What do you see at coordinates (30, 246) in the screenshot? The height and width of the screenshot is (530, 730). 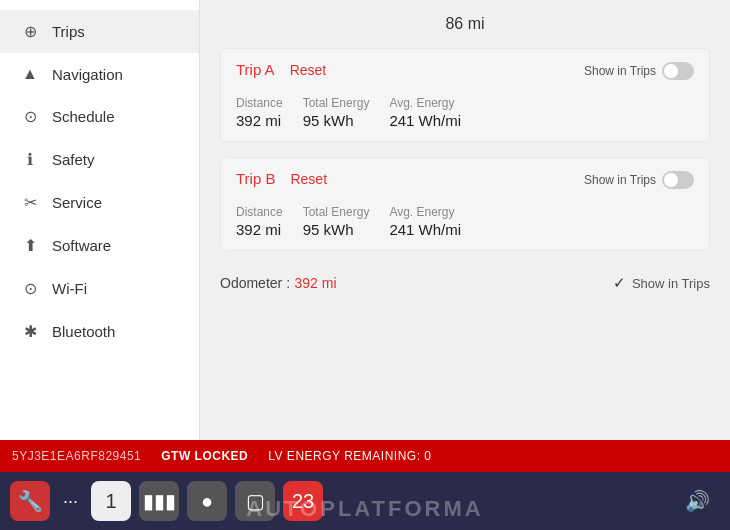 I see `software-icon: ⬆` at bounding box center [30, 246].